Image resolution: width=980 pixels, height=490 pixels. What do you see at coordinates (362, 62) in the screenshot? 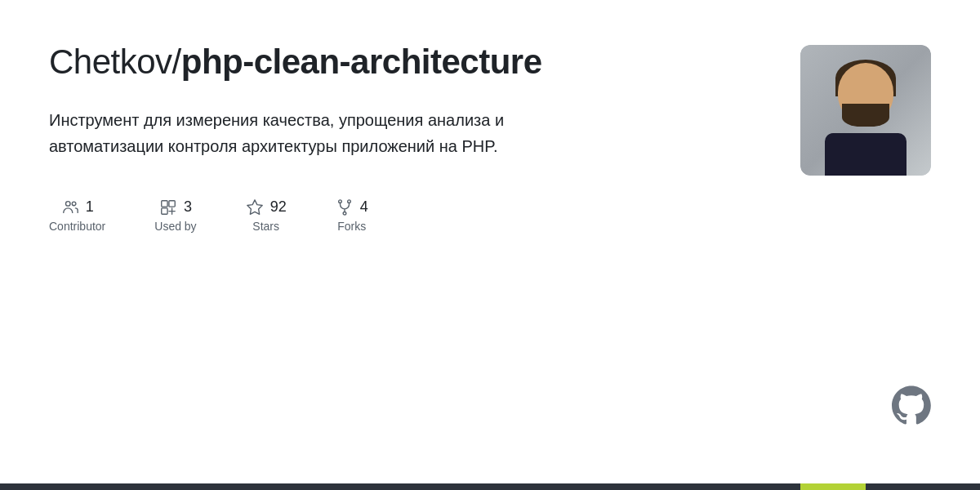
I see `repo-name: php-clean-architecture` at bounding box center [362, 62].